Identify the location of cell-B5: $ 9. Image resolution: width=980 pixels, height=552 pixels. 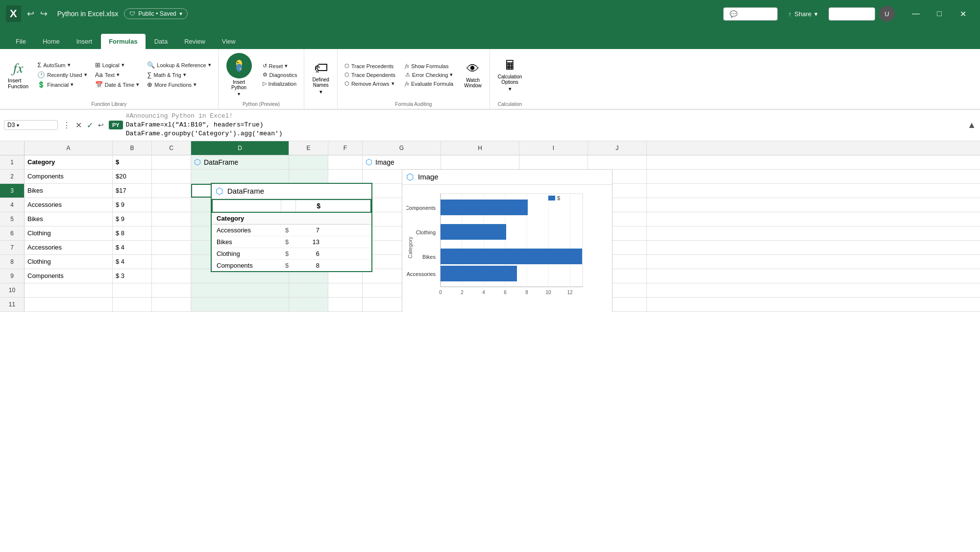
(132, 219).